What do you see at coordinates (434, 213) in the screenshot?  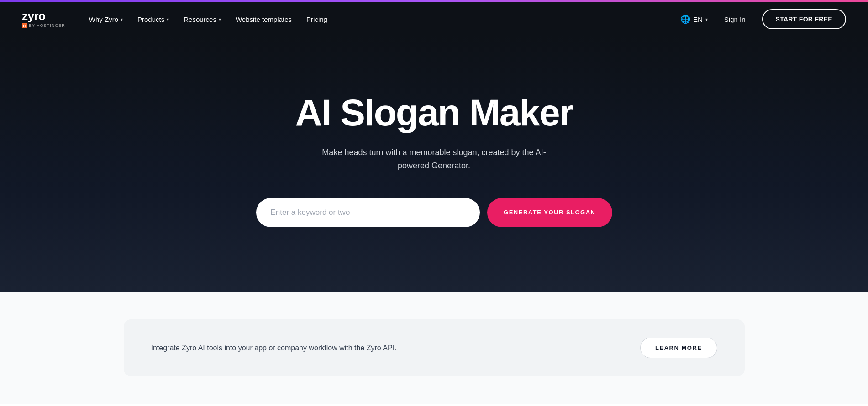 I see `search-row: GENERATE YOUR SLOGAN` at bounding box center [434, 213].